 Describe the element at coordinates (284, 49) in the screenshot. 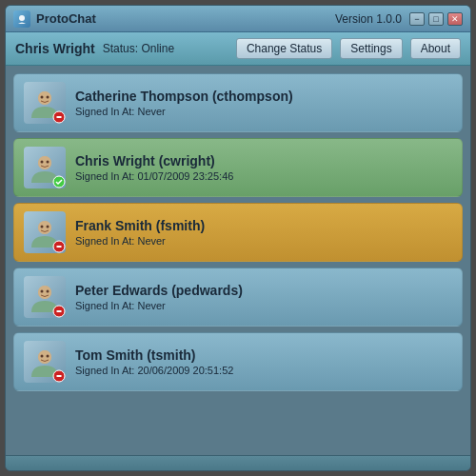

I see `change-status-button: Change Status` at that location.